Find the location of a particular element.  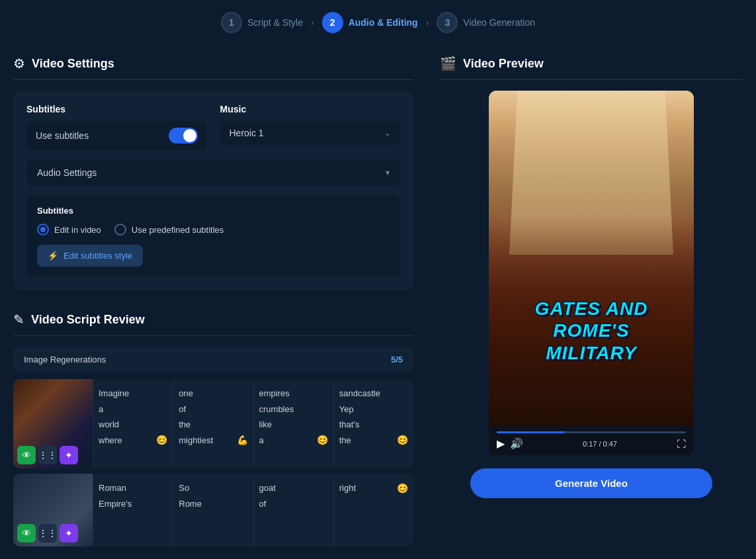

video-preview-title: Video Preview is located at coordinates (503, 64).